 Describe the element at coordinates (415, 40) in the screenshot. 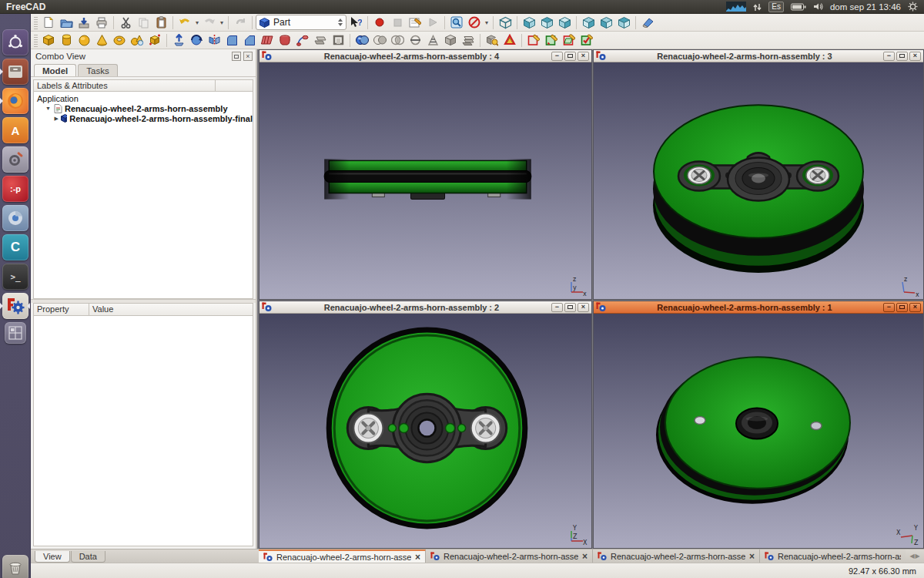

I see `part-section-button` at that location.